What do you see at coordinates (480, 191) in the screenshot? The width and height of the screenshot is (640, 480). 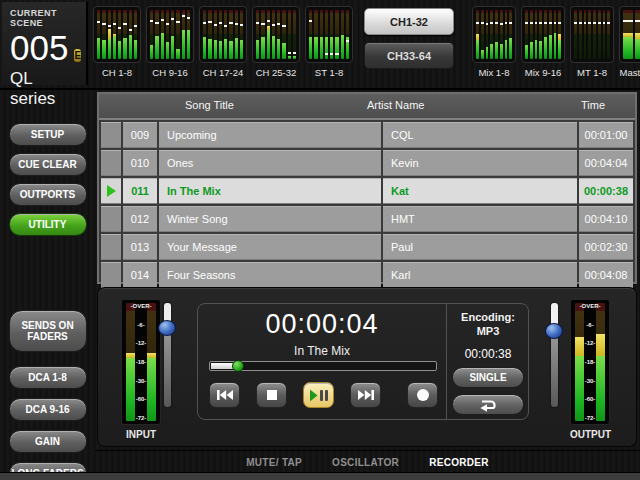 I see `row-artist: Kat` at bounding box center [480, 191].